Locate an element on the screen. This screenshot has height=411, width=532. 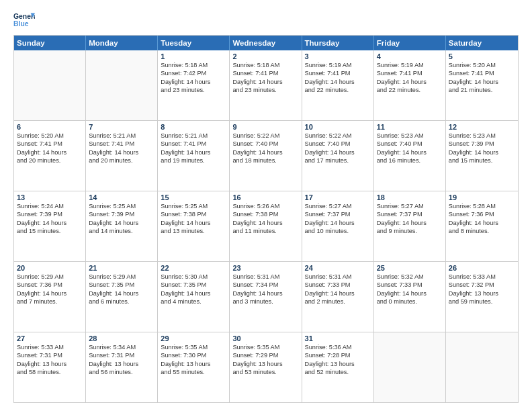
cell-info-line: Sunrise: 5:30 AM is located at coordinates (193, 277).